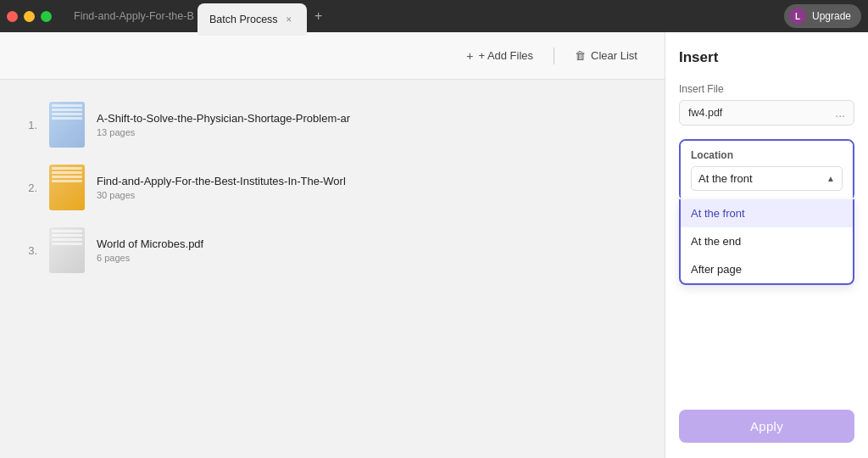 The image size is (868, 458). Describe the element at coordinates (134, 16) in the screenshot. I see `tab-find-apply-label: Find-and-Apply-For-the-B` at that location.